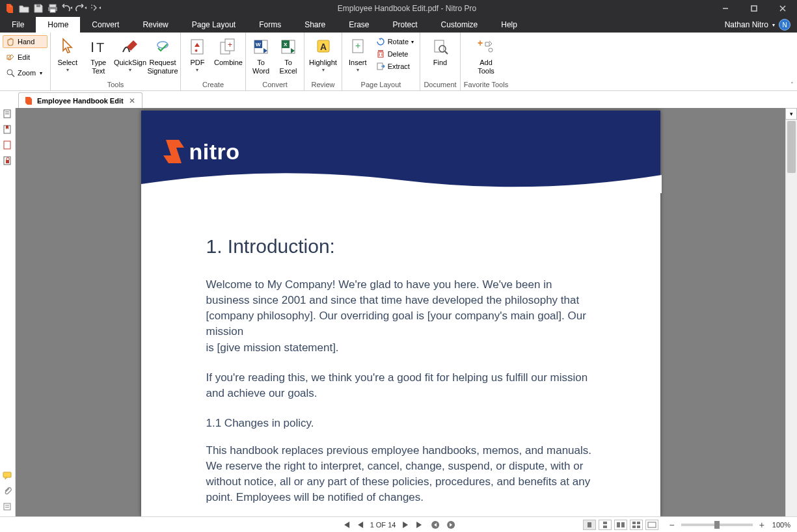 The width and height of the screenshot is (797, 532). Describe the element at coordinates (671, 525) in the screenshot. I see `zoom-out-button: −` at that location.